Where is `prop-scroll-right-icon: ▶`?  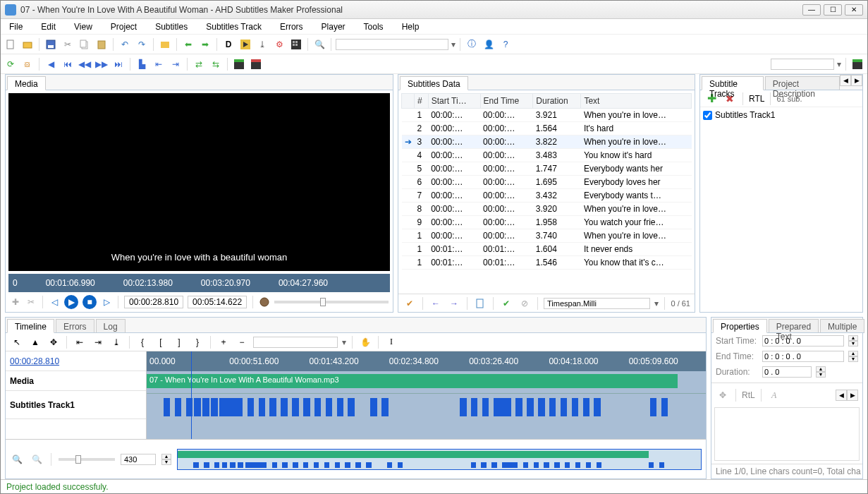 prop-scroll-right-icon: ▶ is located at coordinates (852, 395).